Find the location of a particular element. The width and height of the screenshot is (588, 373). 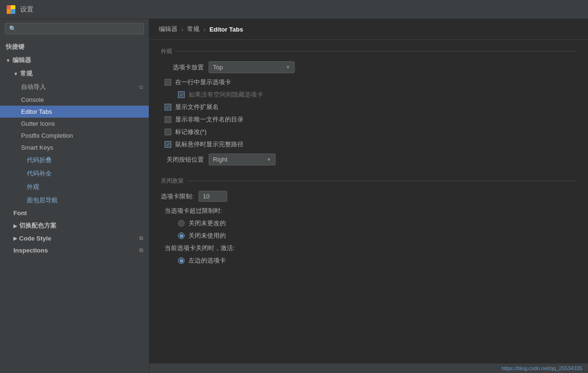

sidebar-item-label: 常规 is located at coordinates (26, 74).